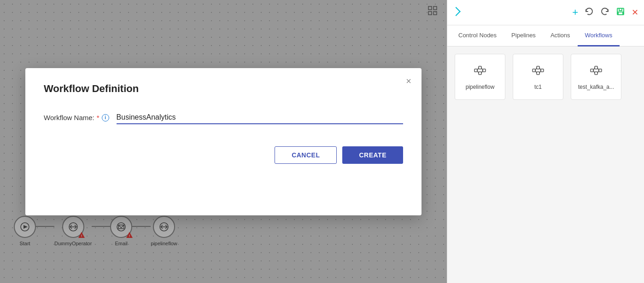 Image resolution: width=644 pixels, height=283 pixels. Describe the element at coordinates (538, 77) in the screenshot. I see `flow-card-tc1: tc1` at that location.